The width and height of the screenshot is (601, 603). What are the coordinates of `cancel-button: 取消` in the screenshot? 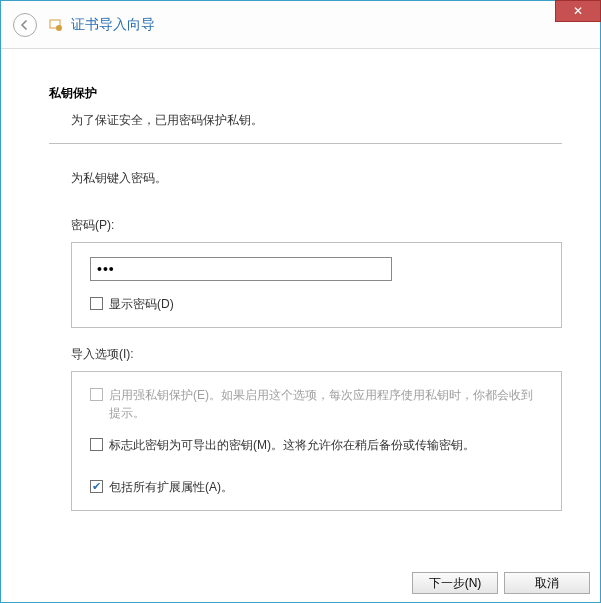 It's located at (547, 583).